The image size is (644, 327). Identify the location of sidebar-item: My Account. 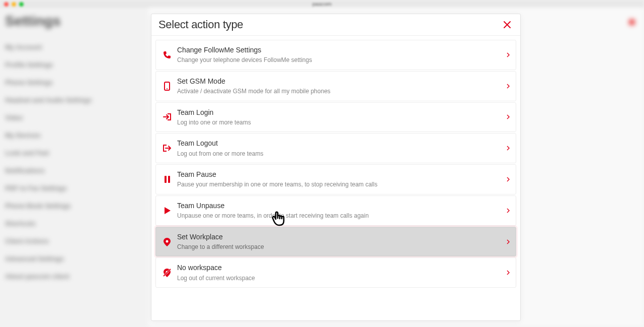
(76, 47).